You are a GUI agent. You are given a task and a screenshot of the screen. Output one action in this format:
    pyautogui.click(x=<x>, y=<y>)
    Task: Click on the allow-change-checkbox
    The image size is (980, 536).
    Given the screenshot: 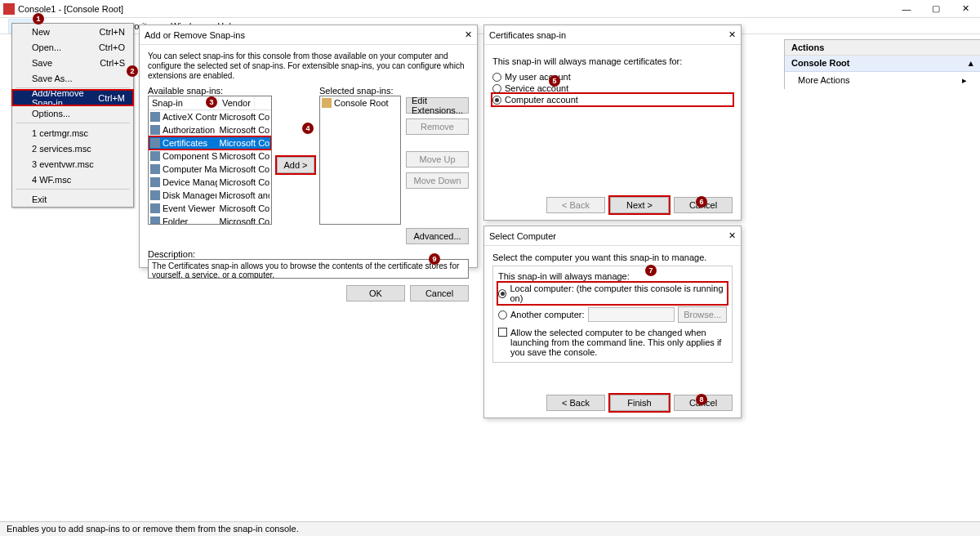 What is the action you would take?
    pyautogui.click(x=503, y=332)
    